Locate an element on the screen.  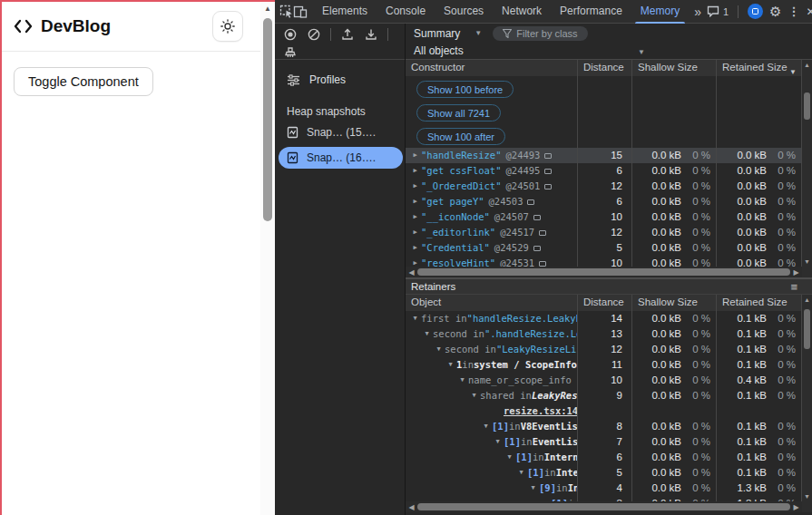
settings-gear-icon: ⚙ is located at coordinates (775, 11).